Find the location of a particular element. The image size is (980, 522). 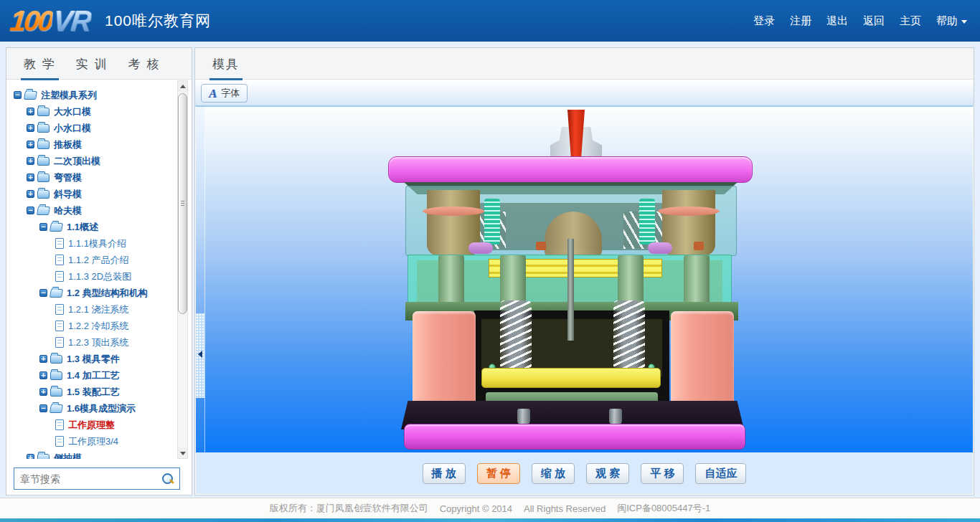

logo-100-text: 100 is located at coordinates (31, 22).